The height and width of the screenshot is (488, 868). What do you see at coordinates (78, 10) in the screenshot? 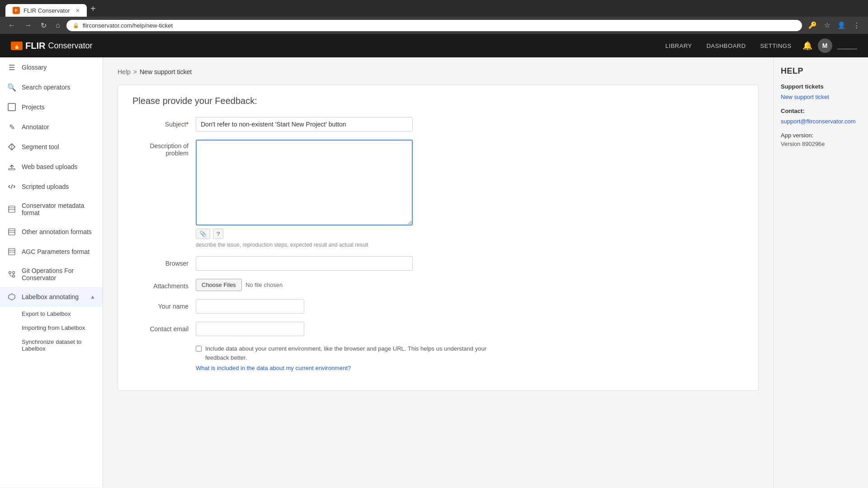
I see `tab-close-icon: ×` at bounding box center [78, 10].